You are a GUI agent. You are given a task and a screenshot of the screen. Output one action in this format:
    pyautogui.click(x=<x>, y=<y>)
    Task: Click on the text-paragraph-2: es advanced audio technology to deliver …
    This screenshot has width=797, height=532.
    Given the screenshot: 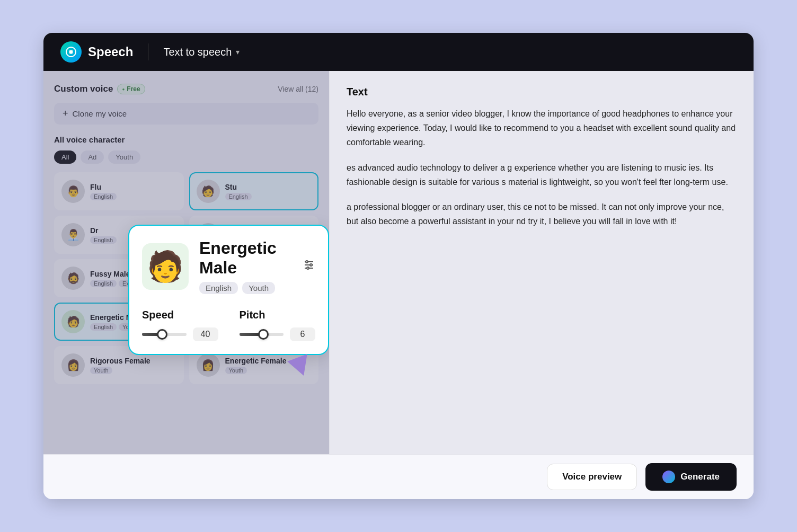 What is the action you would take?
    pyautogui.click(x=542, y=175)
    